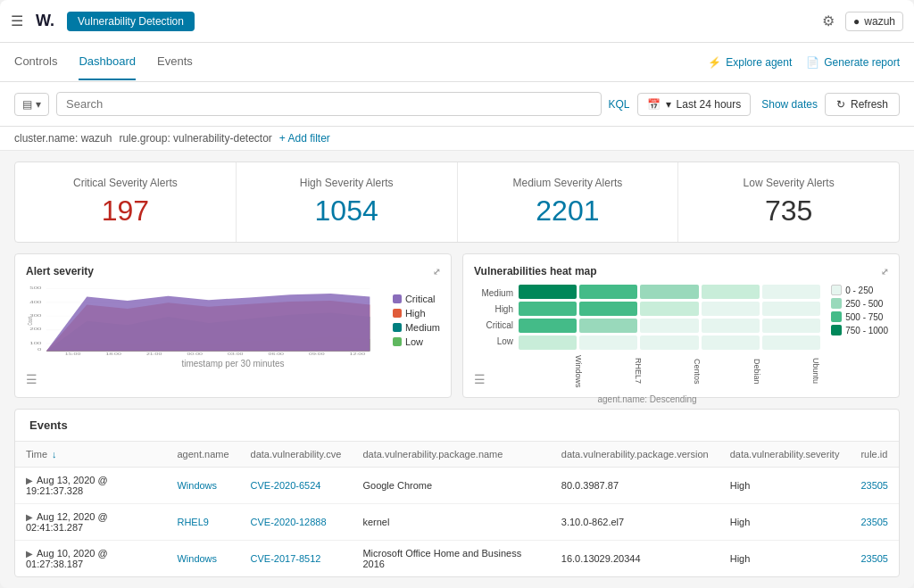  I want to click on col-package: data.vulnerability.package.name, so click(451, 455).